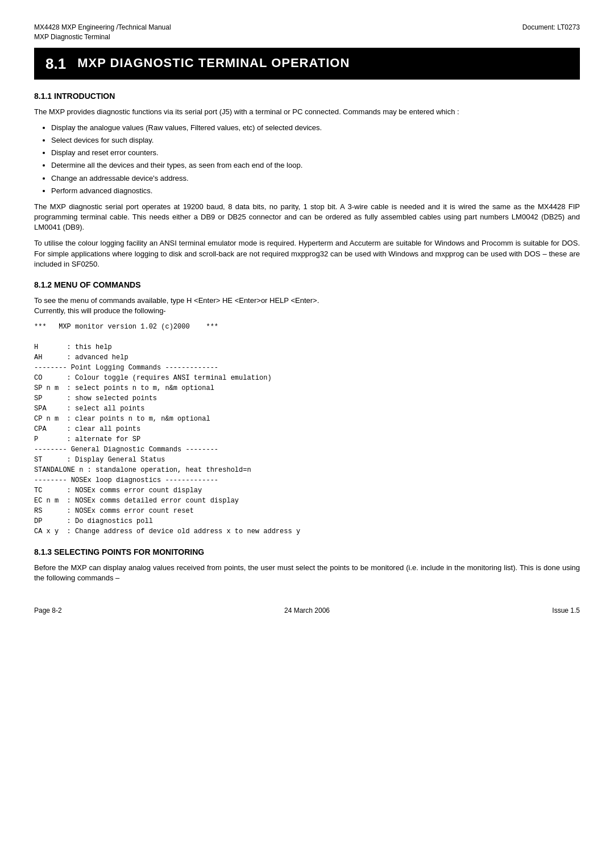 This screenshot has width=614, height=868. Describe the element at coordinates (316, 159) in the screenshot. I see `section-811-bullets: Display the analogue values (Raw values,…` at that location.